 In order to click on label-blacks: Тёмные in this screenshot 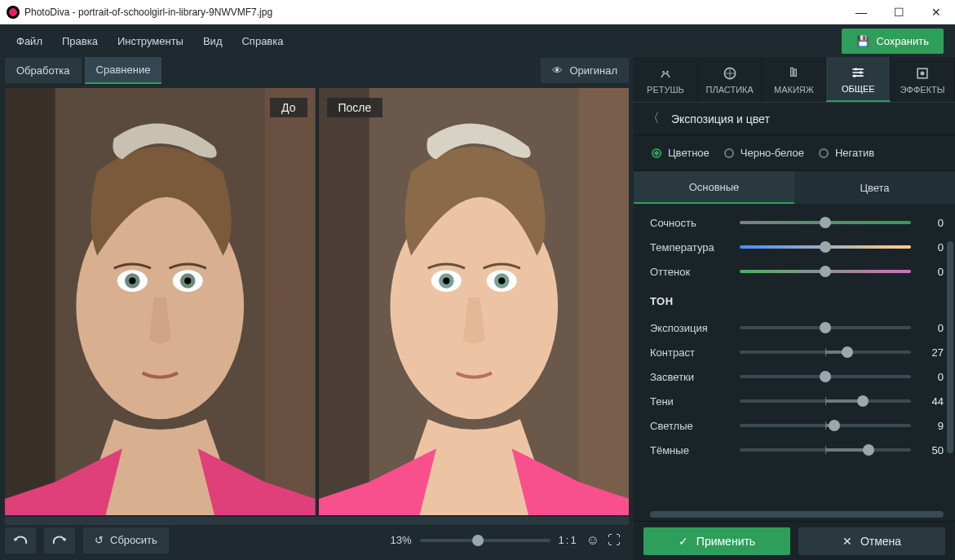, I will do `click(691, 450)`.